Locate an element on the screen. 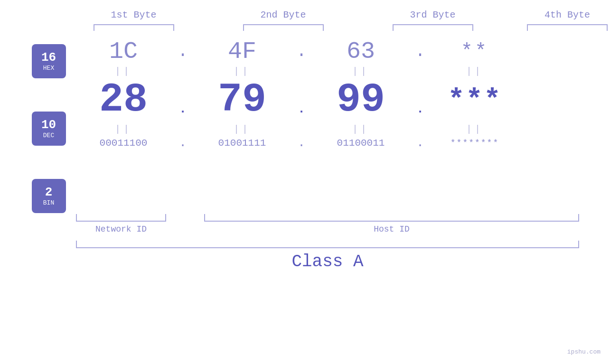  hex-cell-3: 63 is located at coordinates (361, 51).